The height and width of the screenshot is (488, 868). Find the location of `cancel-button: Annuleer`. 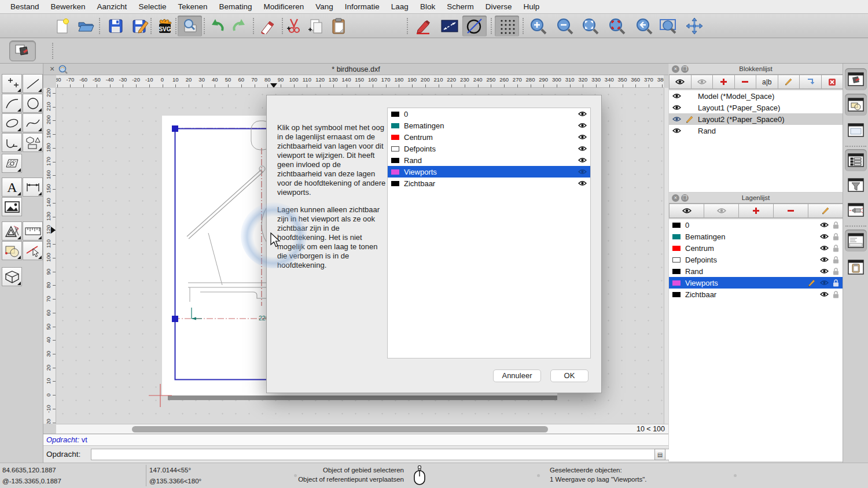

cancel-button: Annuleer is located at coordinates (517, 376).